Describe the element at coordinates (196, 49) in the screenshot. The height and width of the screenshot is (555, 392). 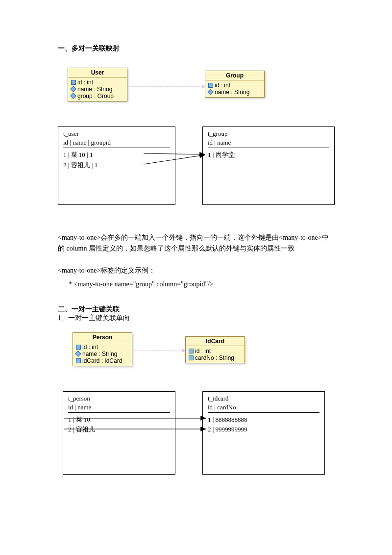
I see `section1-heading: 一、多对一关联映射` at that location.